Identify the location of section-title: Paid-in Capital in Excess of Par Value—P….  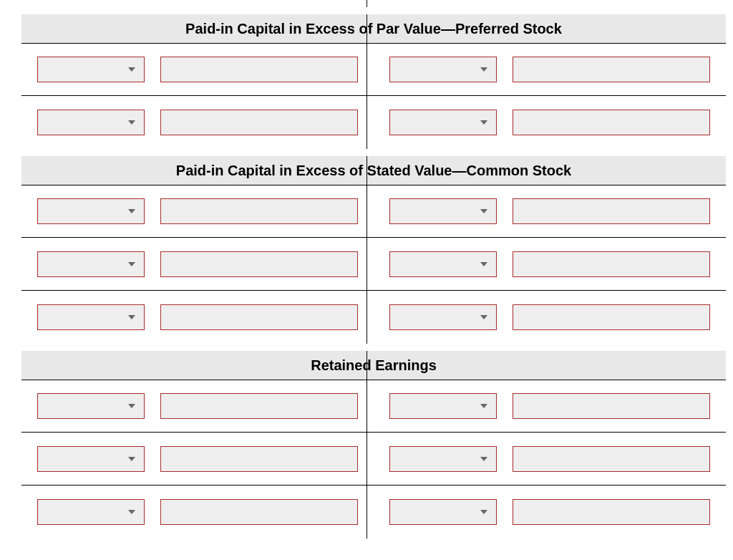
(374, 29).